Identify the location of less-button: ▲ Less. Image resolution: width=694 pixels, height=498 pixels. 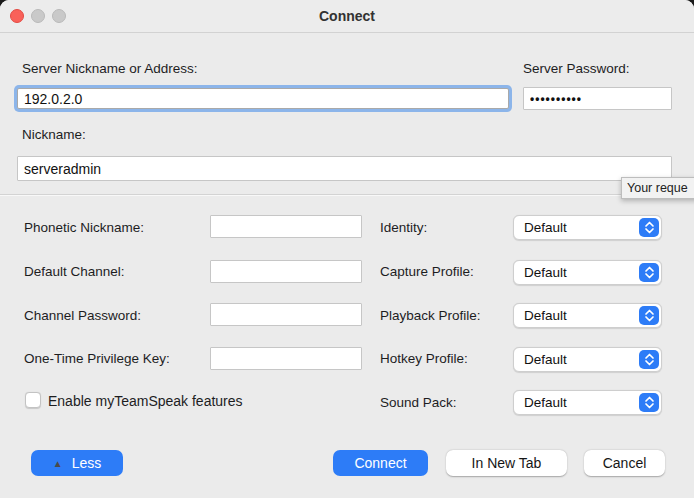
(77, 463).